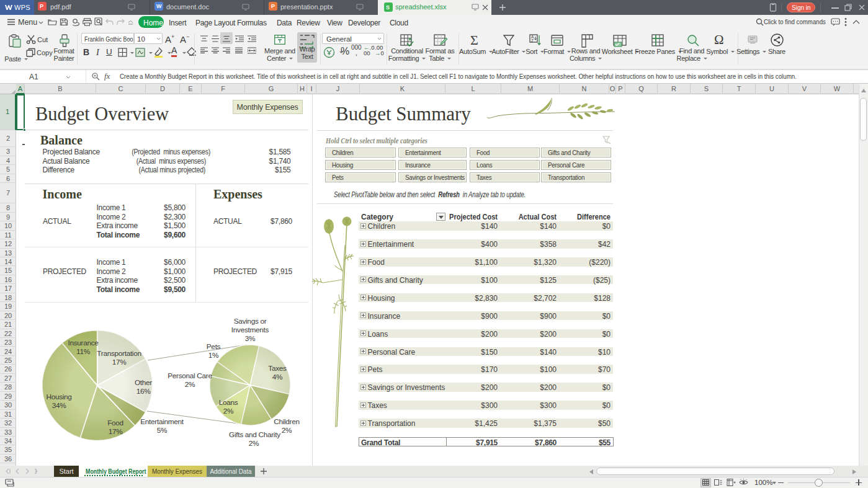 The height and width of the screenshot is (488, 868). Describe the element at coordinates (532, 41) in the screenshot. I see `svg-text: Z` at that location.